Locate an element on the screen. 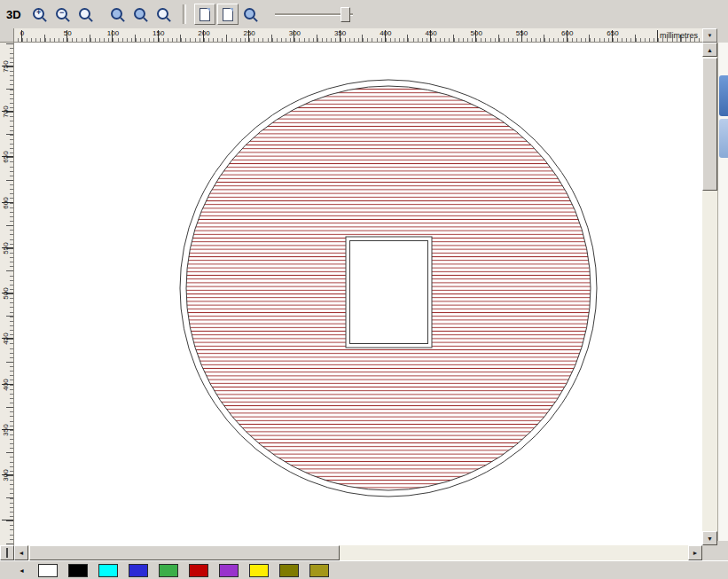  zoom-selected-icon is located at coordinates (140, 14).